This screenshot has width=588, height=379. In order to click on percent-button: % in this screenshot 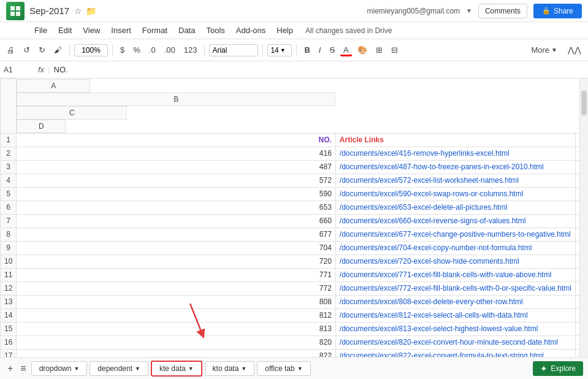, I will do `click(137, 50)`.